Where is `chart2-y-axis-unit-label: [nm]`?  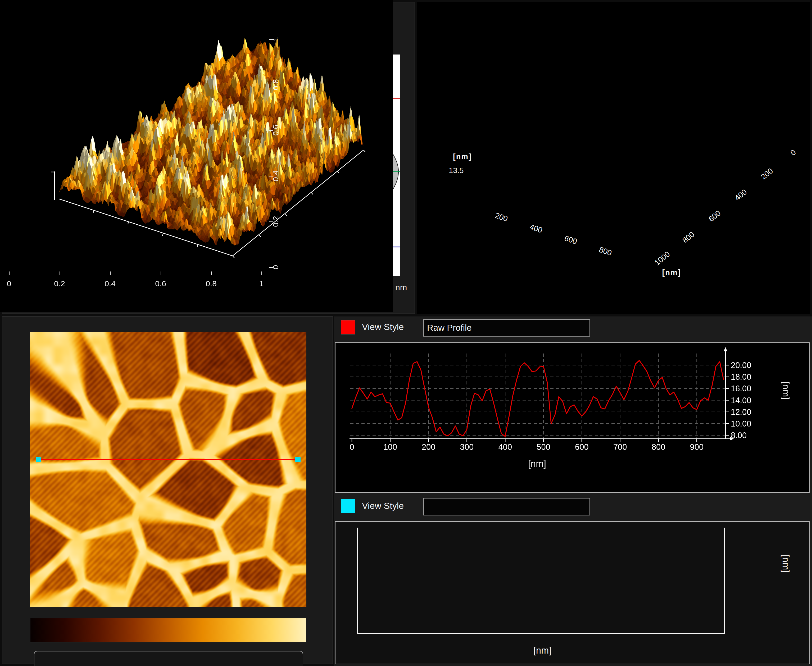 chart2-y-axis-unit-label: [nm] is located at coordinates (786, 564).